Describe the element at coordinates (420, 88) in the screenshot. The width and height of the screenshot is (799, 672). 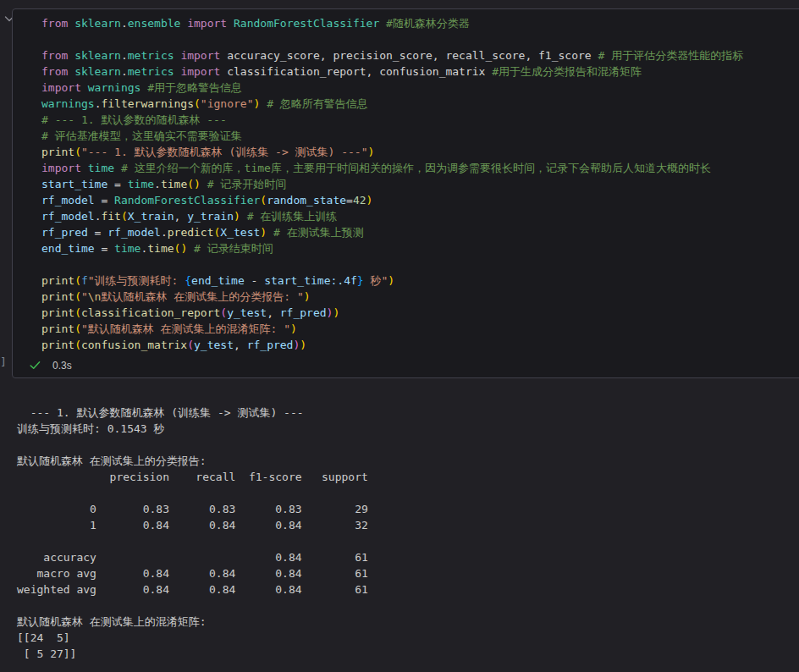
I see `code-line: import warnings #用于忽略警告信息` at that location.